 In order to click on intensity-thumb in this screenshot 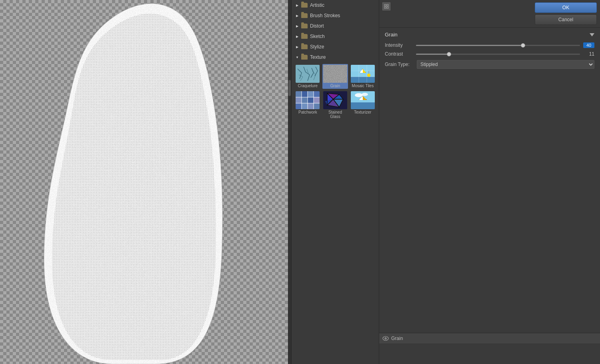, I will do `click(523, 46)`.